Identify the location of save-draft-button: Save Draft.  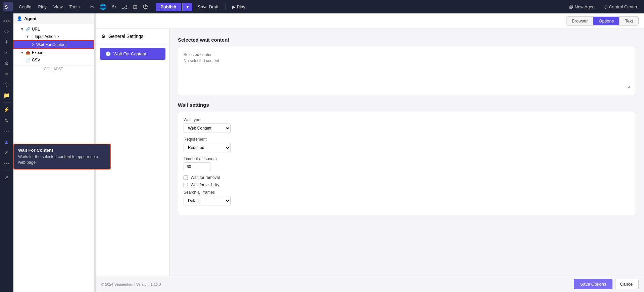
(208, 7).